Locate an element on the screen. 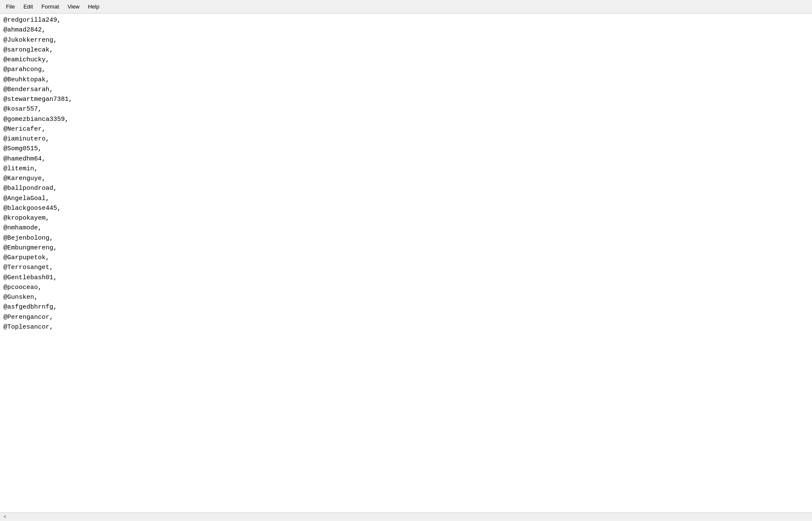 This screenshot has height=521, width=812. menu-item-help: Help is located at coordinates (94, 7).